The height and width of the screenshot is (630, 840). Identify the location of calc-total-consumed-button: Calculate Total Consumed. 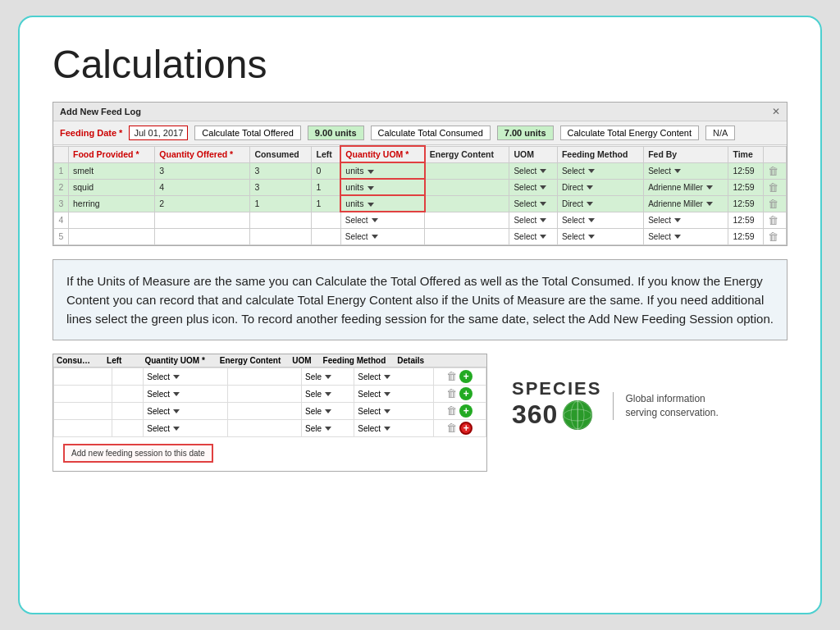
(431, 133).